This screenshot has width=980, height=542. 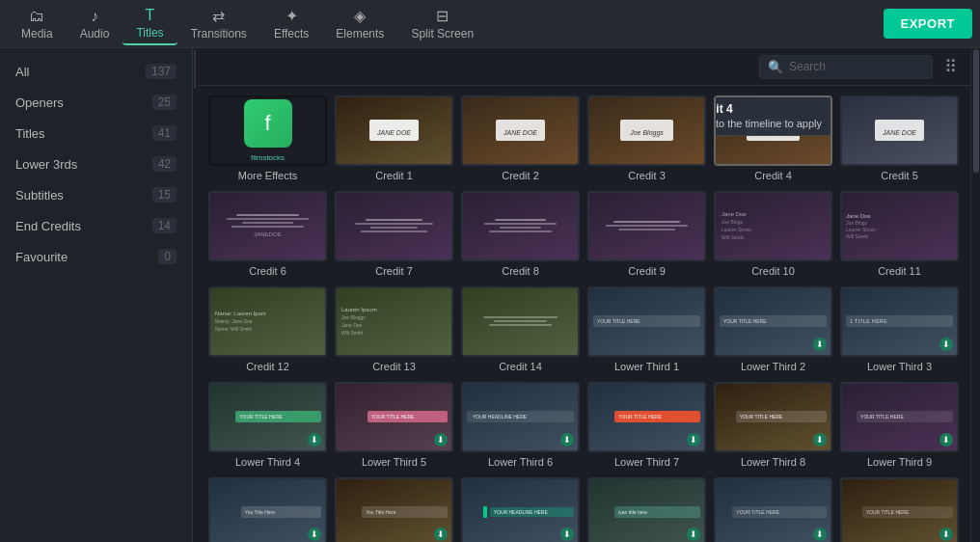 What do you see at coordinates (442, 24) in the screenshot?
I see `nav-split-screen: ⊟ Split Screen` at bounding box center [442, 24].